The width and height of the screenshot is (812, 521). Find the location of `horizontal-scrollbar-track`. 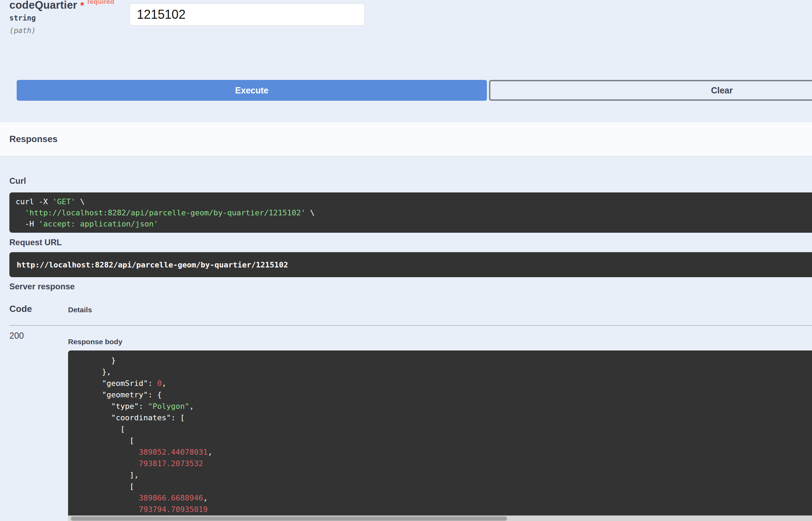

horizontal-scrollbar-track is located at coordinates (440, 518).